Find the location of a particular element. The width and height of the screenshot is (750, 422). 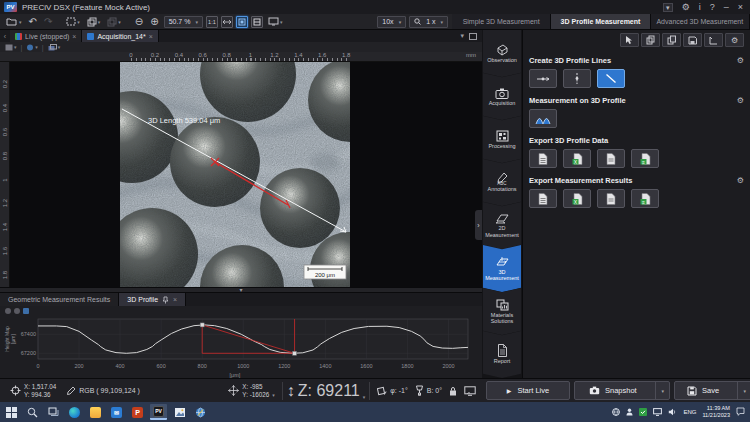

browser-globe-icon is located at coordinates (200, 412).